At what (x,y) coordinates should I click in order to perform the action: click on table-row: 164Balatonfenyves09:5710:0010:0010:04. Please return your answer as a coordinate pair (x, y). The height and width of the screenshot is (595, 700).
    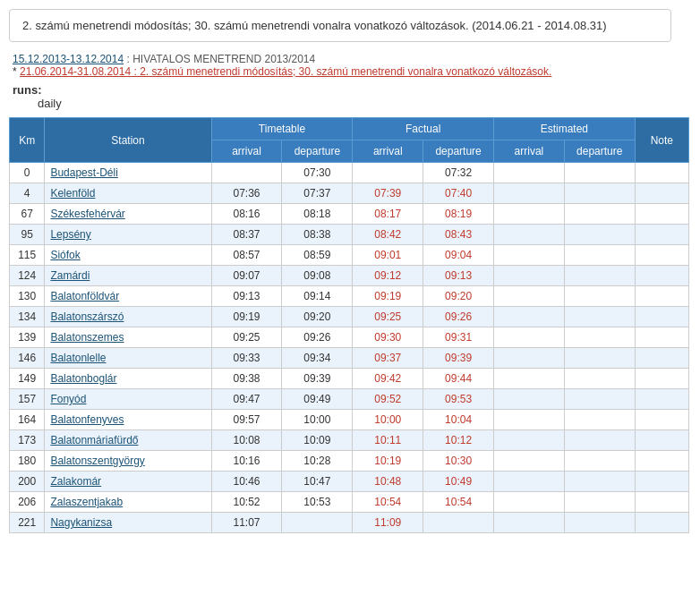
    Looking at the image, I should click on (349, 421).